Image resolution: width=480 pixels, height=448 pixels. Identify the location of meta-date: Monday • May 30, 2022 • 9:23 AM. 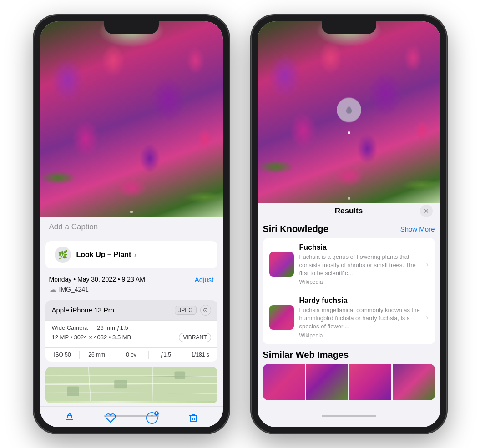
(97, 279).